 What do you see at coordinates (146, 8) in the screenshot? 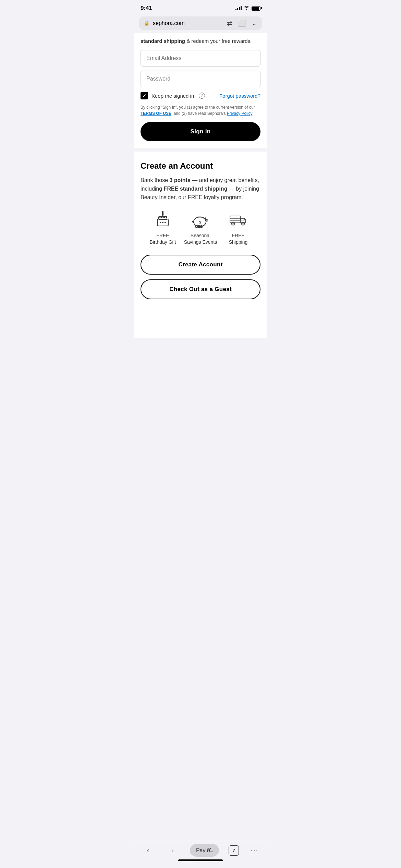
I see `status-time: 9:41` at bounding box center [146, 8].